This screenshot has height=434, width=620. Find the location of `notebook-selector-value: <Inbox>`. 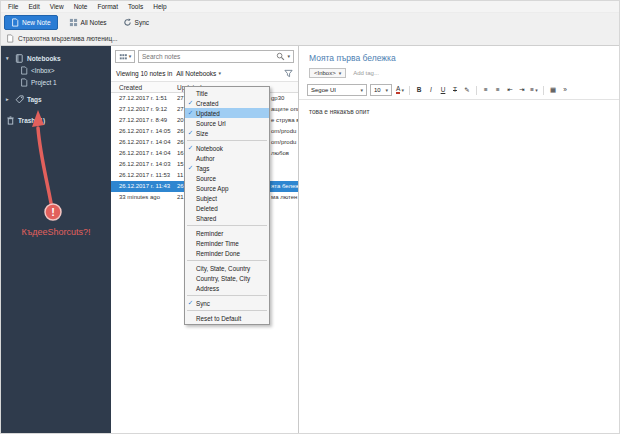

notebook-selector-value: <Inbox> is located at coordinates (325, 73).